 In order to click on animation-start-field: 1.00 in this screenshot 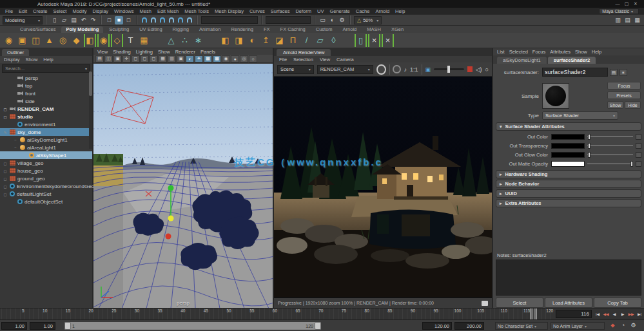, I will do `click(14, 326)`.